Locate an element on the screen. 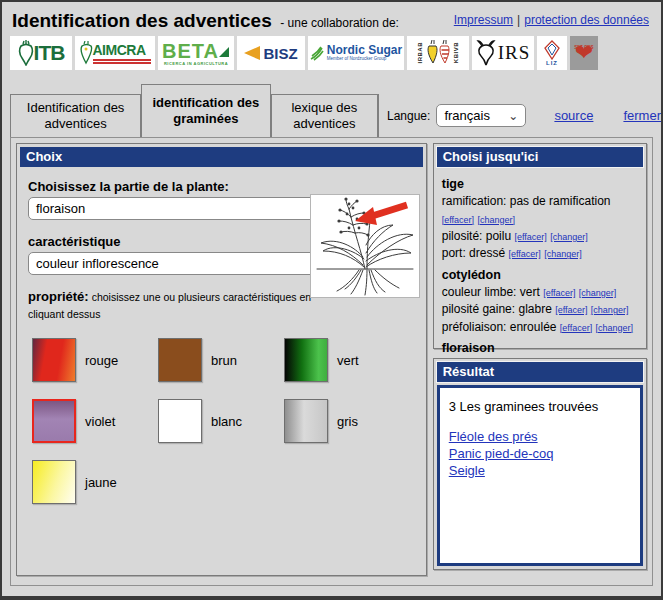  logo-irbab-kbivb: IRBAB KBIVB is located at coordinates (438, 53).